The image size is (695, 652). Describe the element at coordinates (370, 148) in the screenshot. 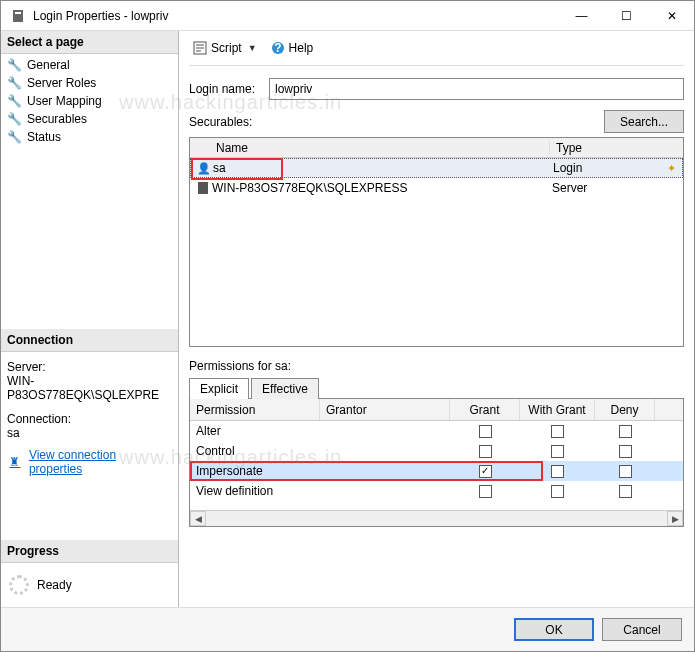

I see `col-name: Name` at that location.